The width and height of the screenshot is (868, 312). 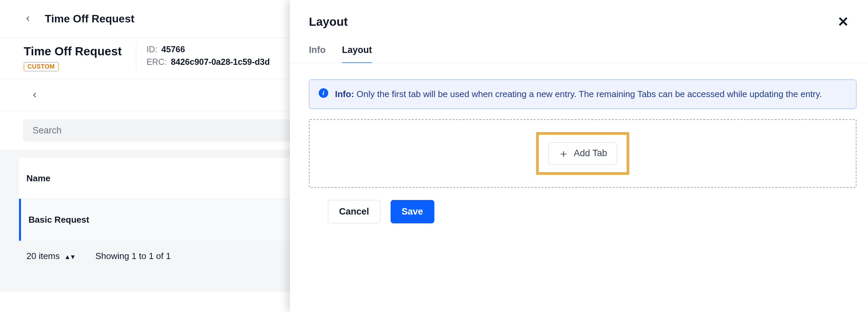 I want to click on pager-showing: Showing 1 to 1 of 1, so click(x=133, y=256).